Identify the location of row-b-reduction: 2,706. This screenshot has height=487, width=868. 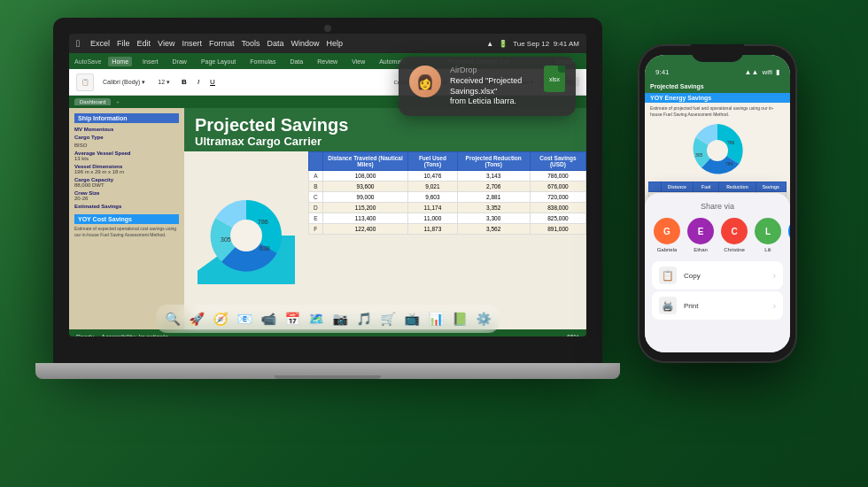
(493, 187).